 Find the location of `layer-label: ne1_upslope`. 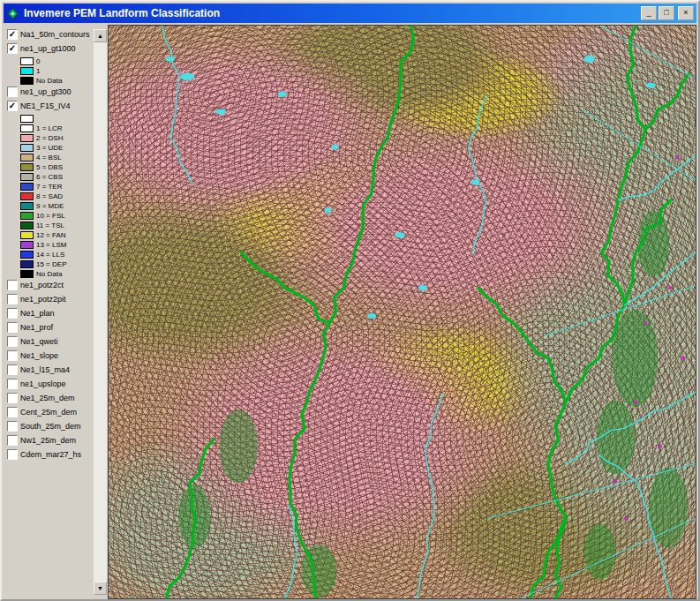

layer-label: ne1_upslope is located at coordinates (43, 384).